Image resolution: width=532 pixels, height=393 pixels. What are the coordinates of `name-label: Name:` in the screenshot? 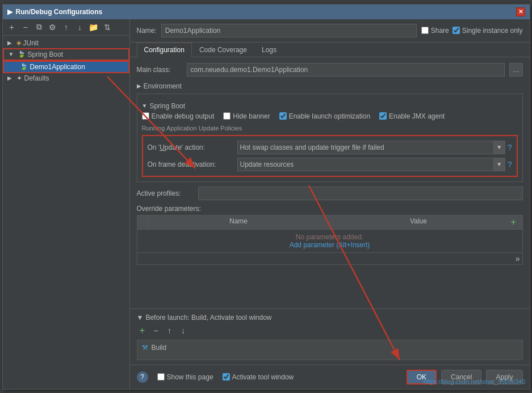 It's located at (146, 31).